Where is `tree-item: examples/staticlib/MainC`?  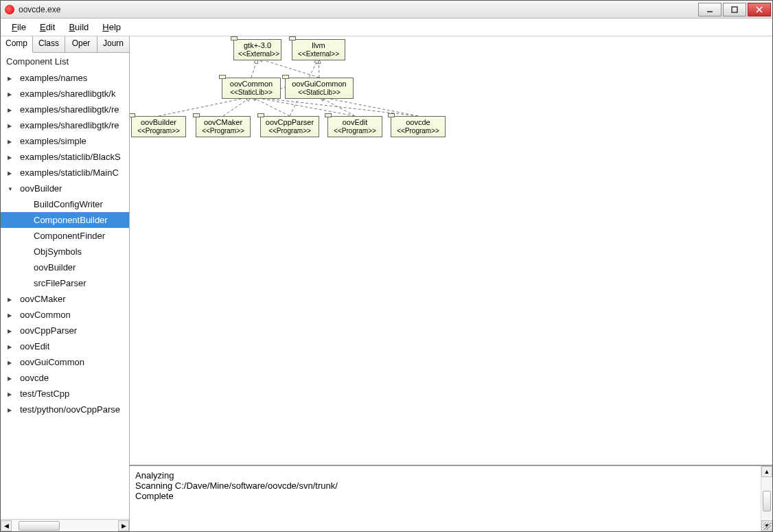
tree-item: examples/staticlib/MainC is located at coordinates (65, 173).